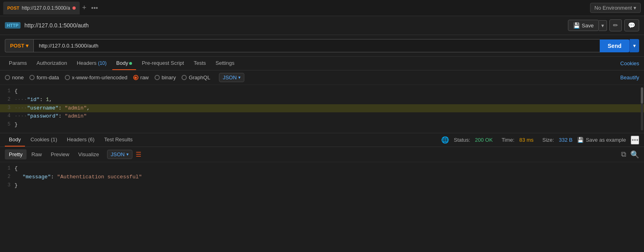 The image size is (644, 252). I want to click on copy-response-button: ⧉, so click(624, 155).